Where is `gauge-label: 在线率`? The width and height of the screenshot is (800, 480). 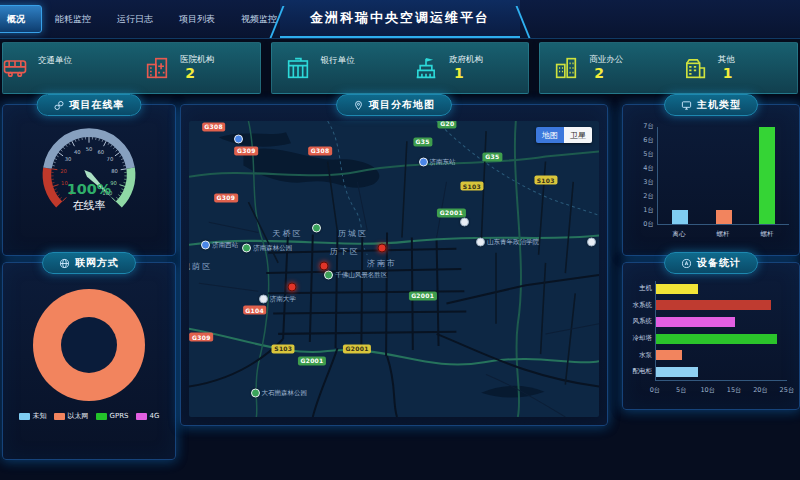
gauge-label: 在线率 is located at coordinates (90, 206).